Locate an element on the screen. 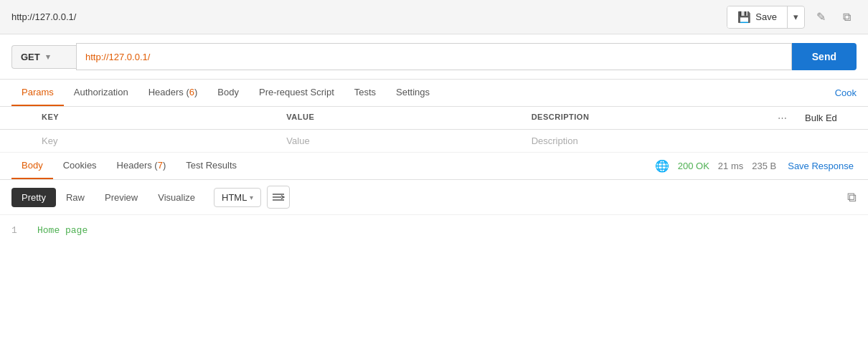 This screenshot has height=362, width=868. wrap-lines-icon is located at coordinates (278, 197).